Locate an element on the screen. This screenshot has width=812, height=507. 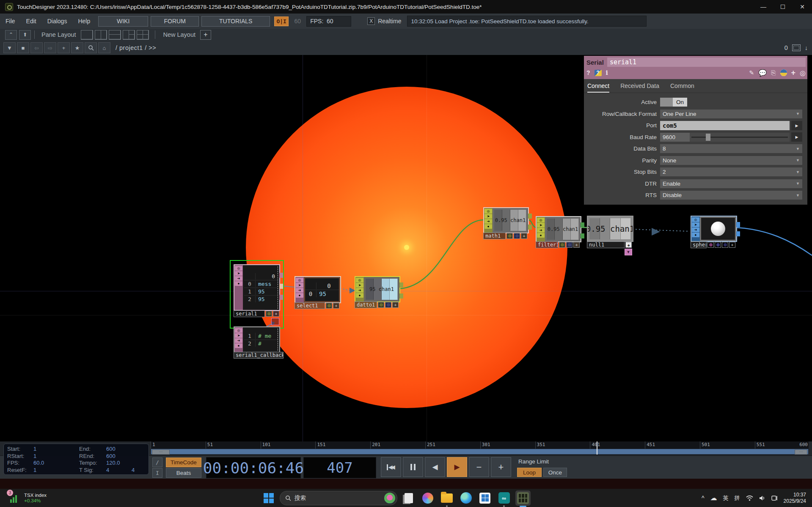
realtime-checkbox: X is located at coordinates (371, 21).